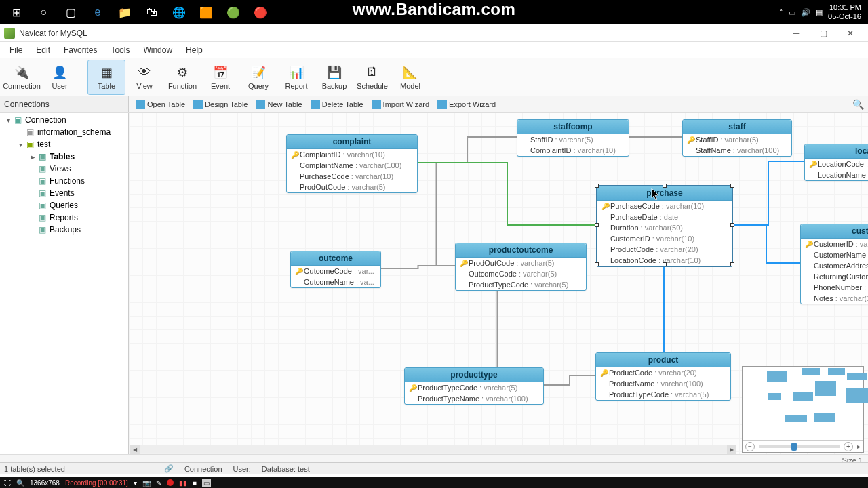 This screenshot has width=868, height=488. Describe the element at coordinates (258, 77) in the screenshot. I see `tool-query: 📝Query` at that location.